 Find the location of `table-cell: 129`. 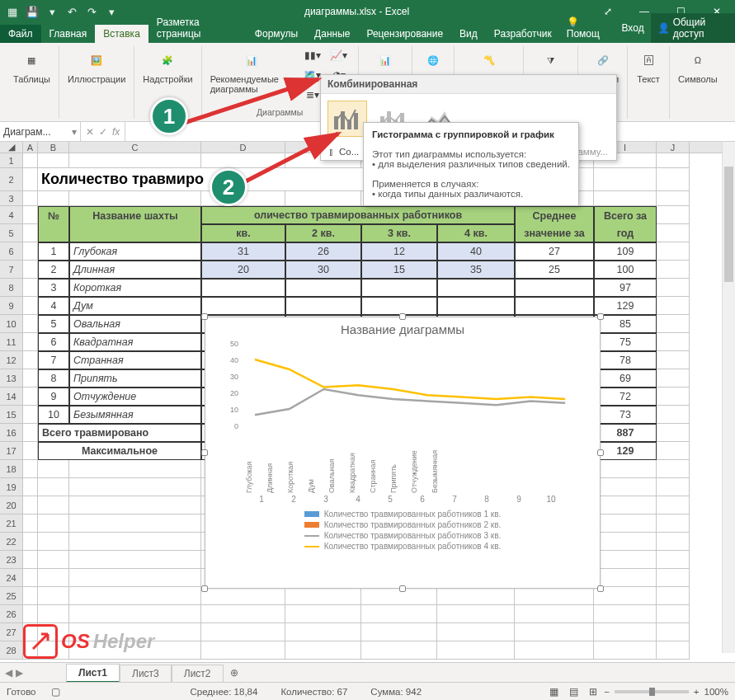

table-cell: 129 is located at coordinates (625, 306).